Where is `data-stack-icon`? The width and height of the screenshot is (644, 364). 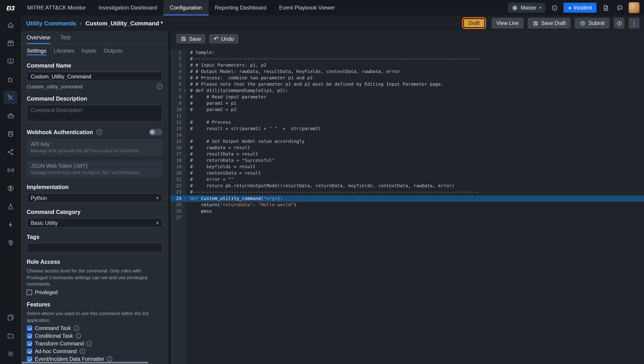 data-stack-icon is located at coordinates (10, 134).